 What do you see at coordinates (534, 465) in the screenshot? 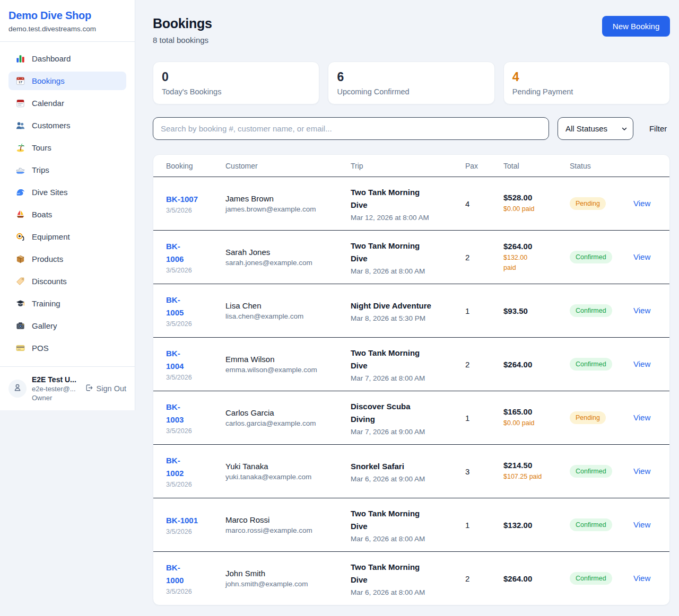
I see `total-amount: $214.50` at bounding box center [534, 465].